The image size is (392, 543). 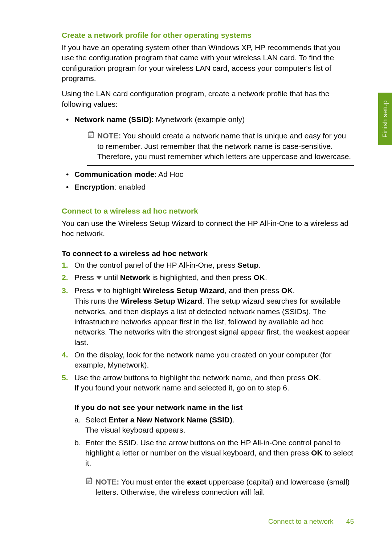 I want to click on footer-page-number: 45, so click(x=350, y=522).